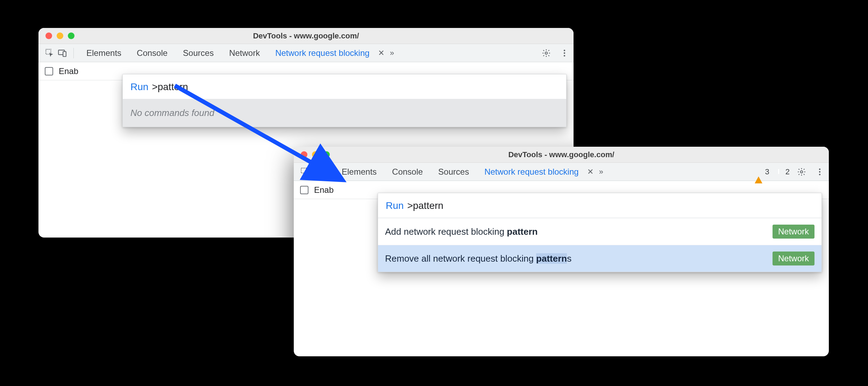 Image resolution: width=868 pixels, height=386 pixels. What do you see at coordinates (306, 53) in the screenshot?
I see `devtools-toolbar: Elements Console Sources Network Network…` at bounding box center [306, 53].